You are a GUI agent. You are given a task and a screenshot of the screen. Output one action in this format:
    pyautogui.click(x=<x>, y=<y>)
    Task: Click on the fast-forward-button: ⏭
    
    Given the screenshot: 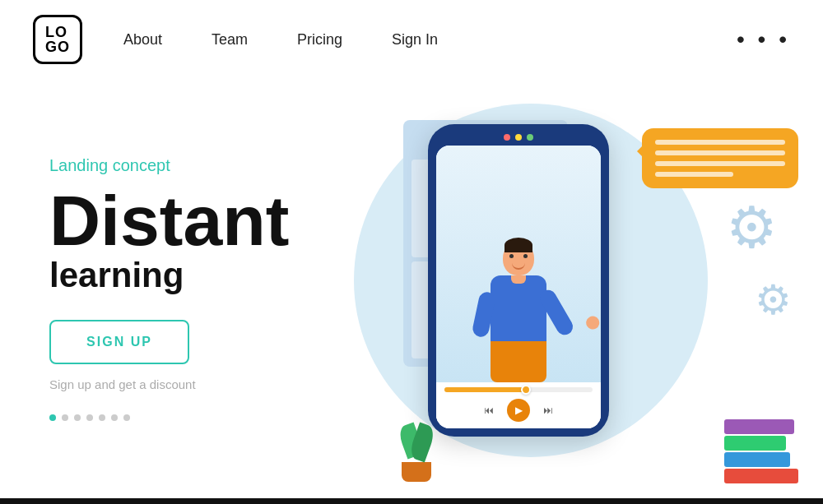 What is the action you would take?
    pyautogui.click(x=548, y=410)
    